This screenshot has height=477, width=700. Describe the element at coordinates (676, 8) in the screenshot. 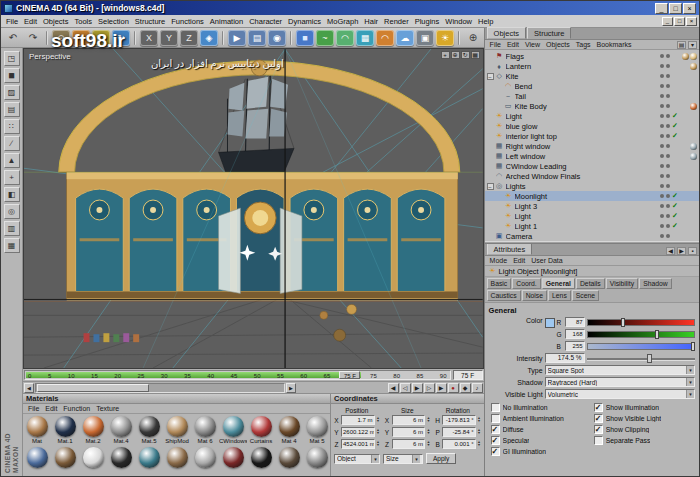

I see `maximize-button: □` at that location.